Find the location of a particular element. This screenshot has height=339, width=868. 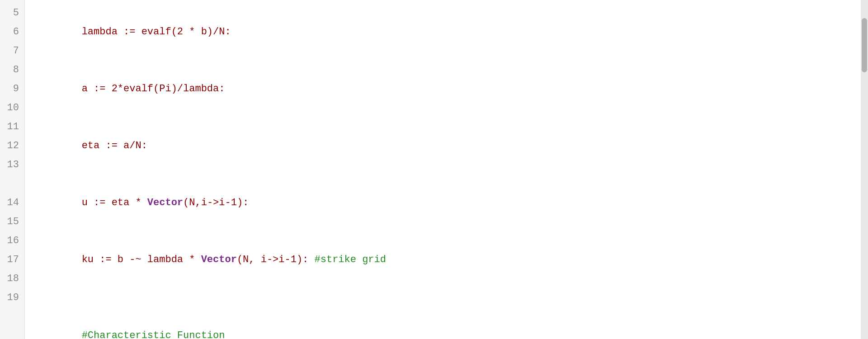

code-token: (N,i->i-1): is located at coordinates (216, 202).